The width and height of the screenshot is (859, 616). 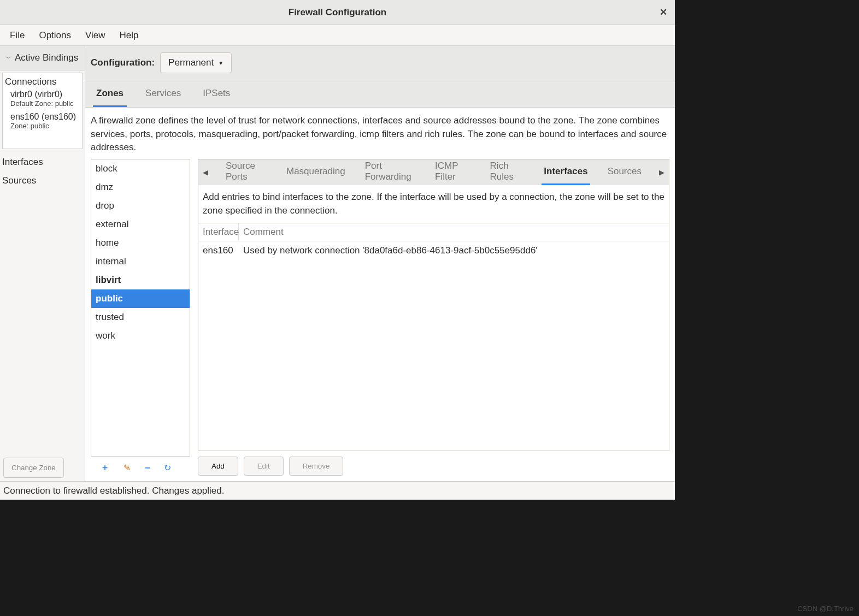 What do you see at coordinates (338, 490) in the screenshot?
I see `status-bar: Connection to firewalld established. Cha…` at bounding box center [338, 490].